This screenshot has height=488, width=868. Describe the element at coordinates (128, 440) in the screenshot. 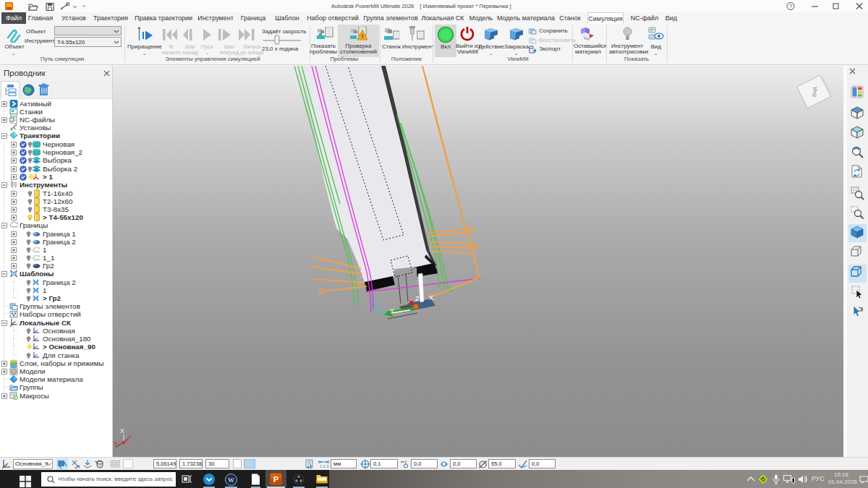

I see `svg-text: z` at that location.